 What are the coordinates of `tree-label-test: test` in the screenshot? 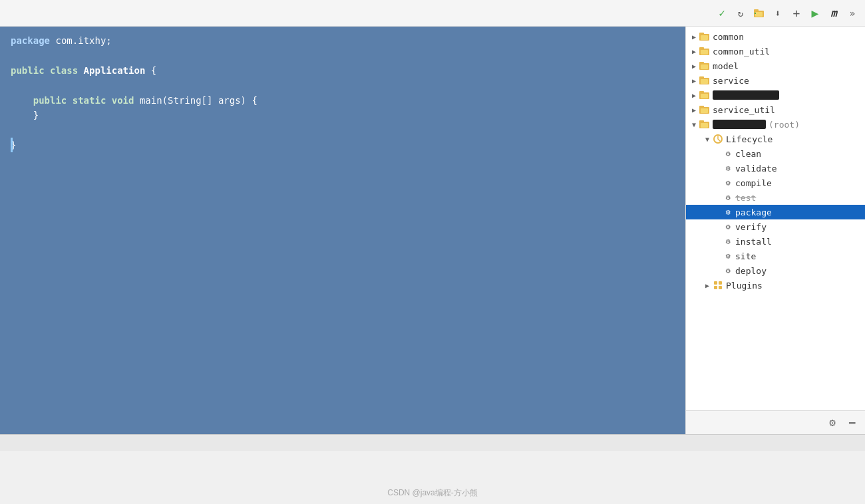 It's located at (745, 198).